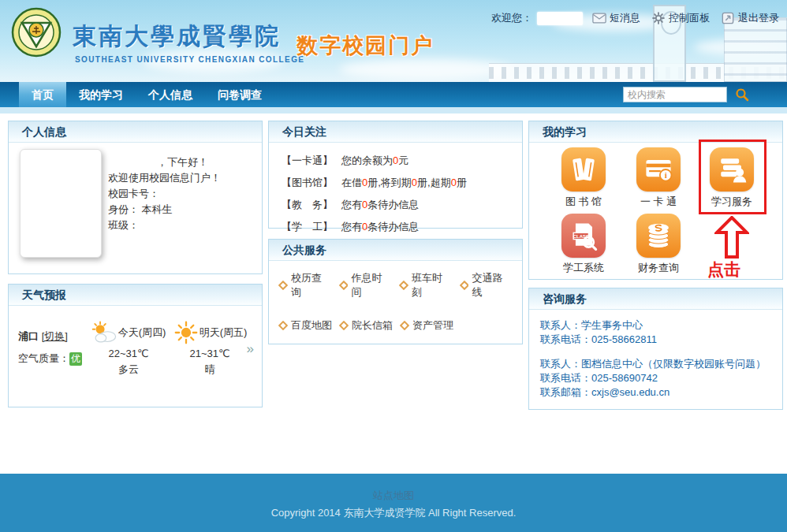 The height and width of the screenshot is (532, 787). What do you see at coordinates (584, 169) in the screenshot?
I see `books-tile-icon` at bounding box center [584, 169].